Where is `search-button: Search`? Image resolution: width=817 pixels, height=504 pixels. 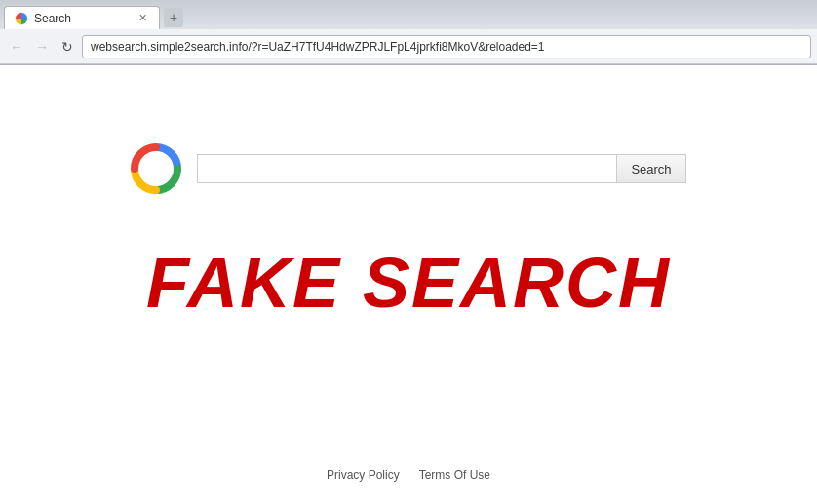 search-button: Search is located at coordinates (651, 169).